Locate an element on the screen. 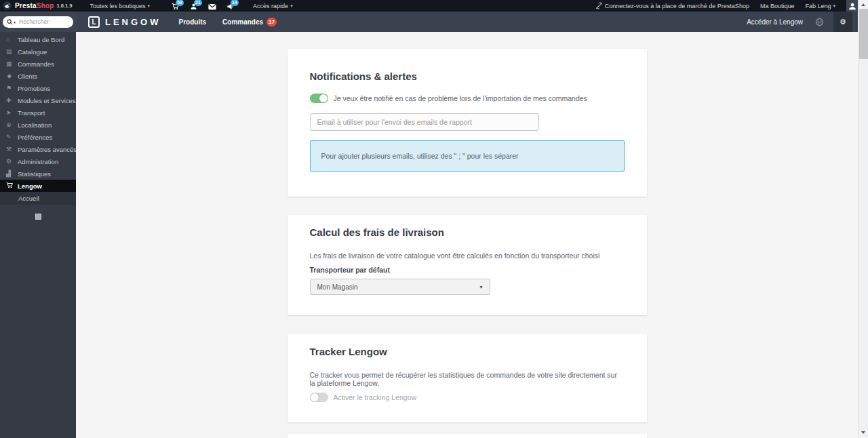  marketplace-label: Connectez-vous à la place de marché de P… is located at coordinates (677, 6).